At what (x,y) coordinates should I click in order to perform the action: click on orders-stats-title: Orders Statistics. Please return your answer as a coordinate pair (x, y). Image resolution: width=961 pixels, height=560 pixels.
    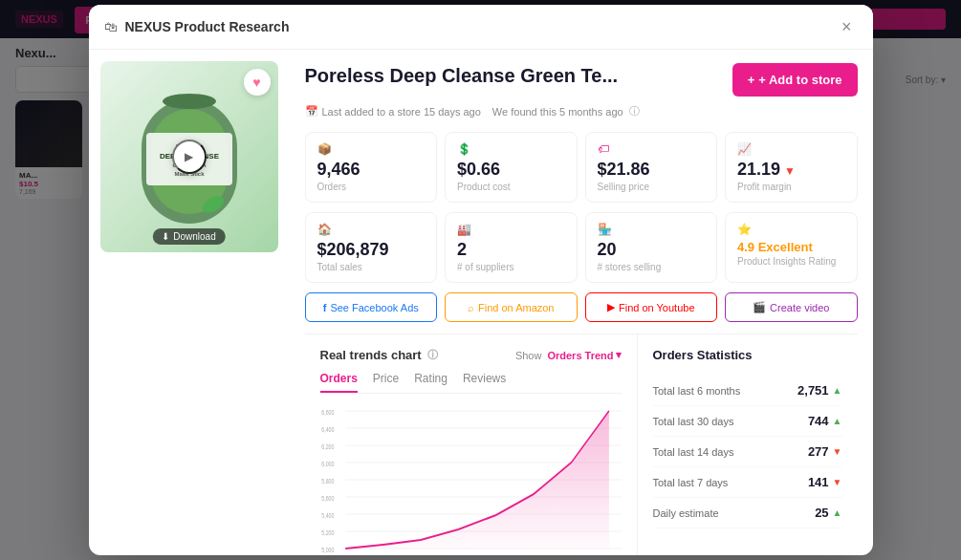
    Looking at the image, I should click on (748, 355).